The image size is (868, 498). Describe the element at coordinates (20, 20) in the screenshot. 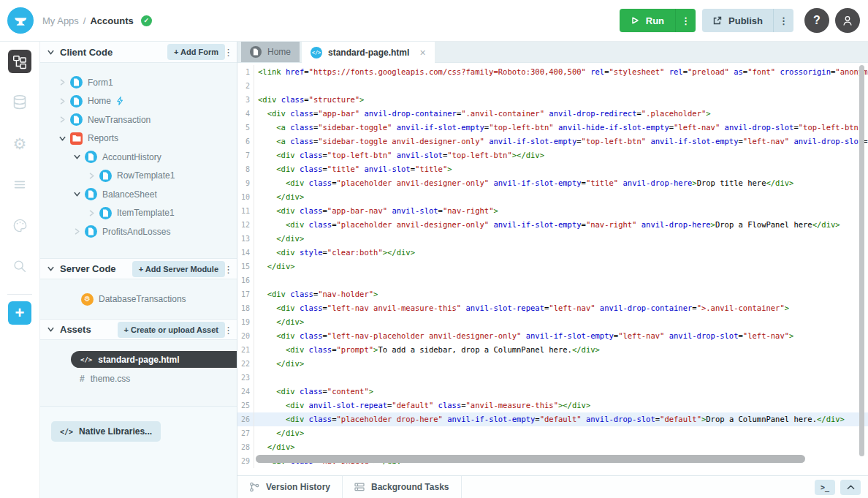

I see `anvil-glyph` at that location.